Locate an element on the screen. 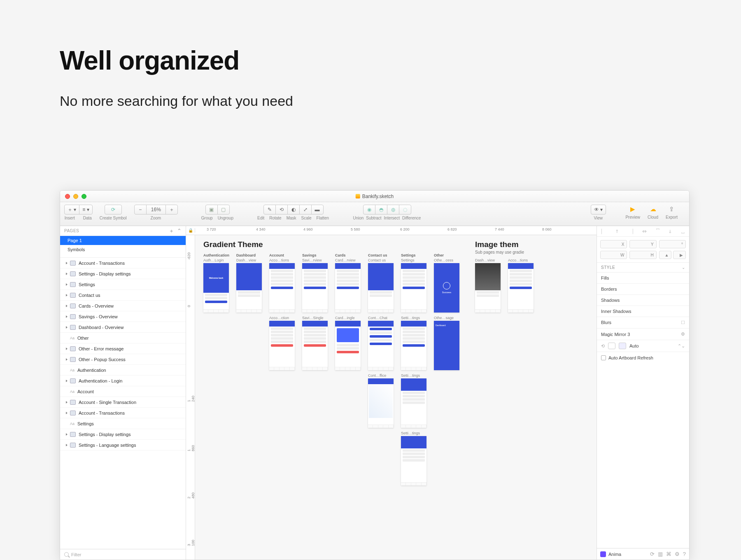 This screenshot has width=741, height=560. union-button: ◉ is located at coordinates (369, 210).